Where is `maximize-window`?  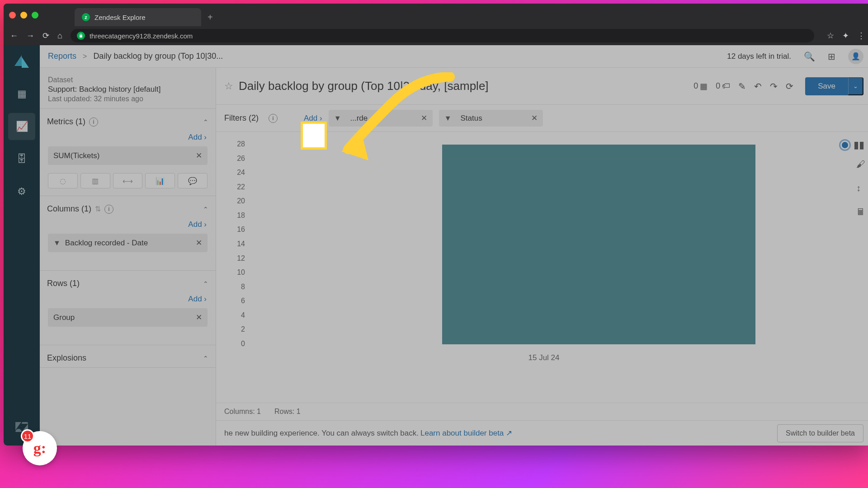
maximize-window is located at coordinates (35, 15).